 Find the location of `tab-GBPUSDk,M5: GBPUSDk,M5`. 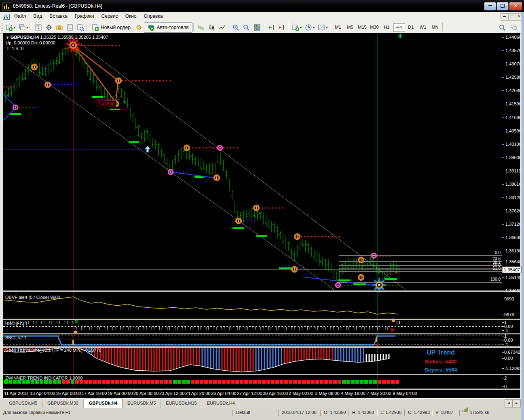

tab-GBPUSDk,M5: GBPUSDk,M5 is located at coordinates (23, 404).